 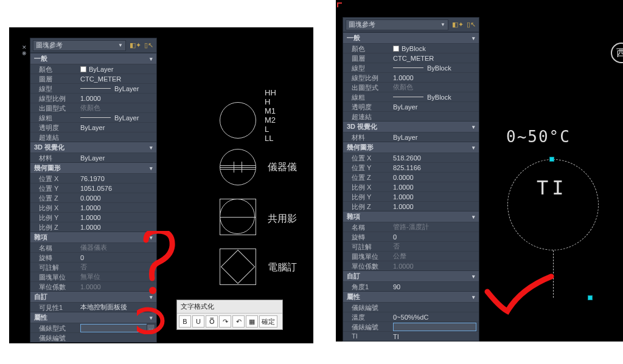 I want to click on property-row: 儀錶型式…, so click(x=94, y=328).